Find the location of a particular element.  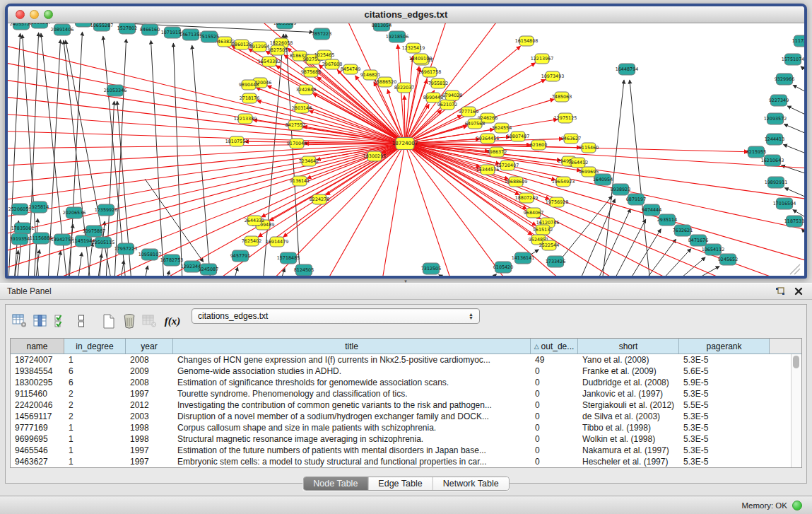

table-cell: Structural magnetic resonance image aver… is located at coordinates (352, 439).